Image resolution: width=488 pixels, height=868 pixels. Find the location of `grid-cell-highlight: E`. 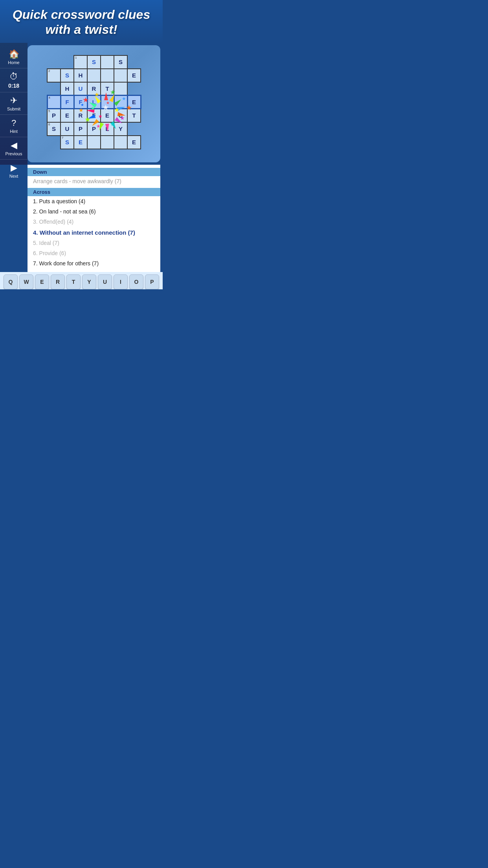

grid-cell-highlight: E is located at coordinates (134, 102).